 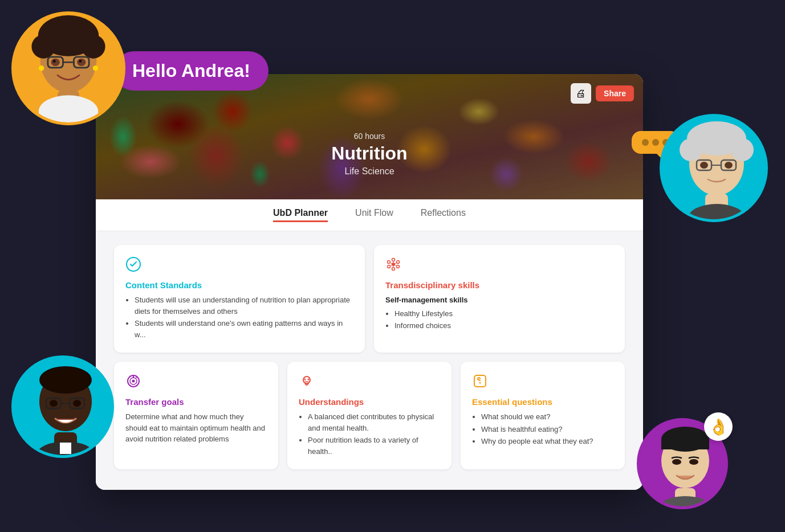 What do you see at coordinates (244, 305) in the screenshot?
I see `content-standards-bullet-1: Students will use an understanding of nu…` at bounding box center [244, 305].